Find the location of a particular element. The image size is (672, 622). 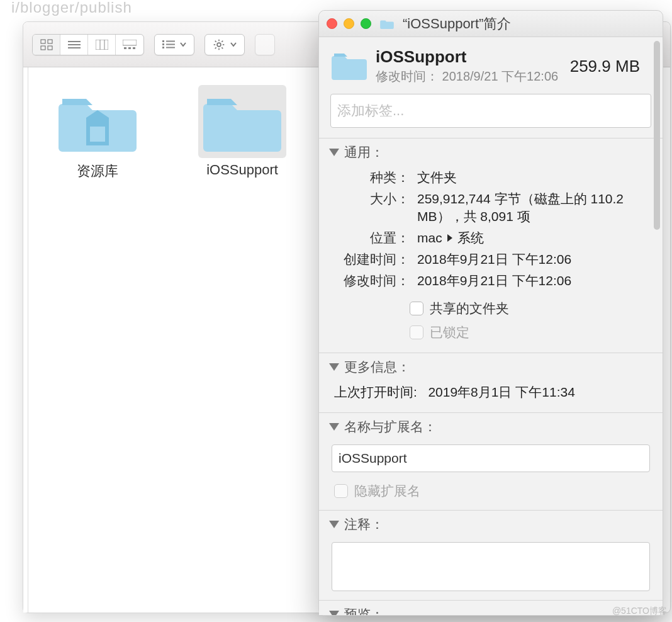

shared-label: 共享的文件夹 is located at coordinates (469, 308).